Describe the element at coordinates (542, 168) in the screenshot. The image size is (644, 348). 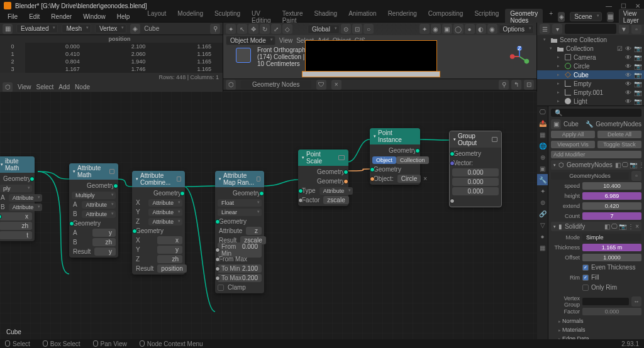
I see `tab-object: ▣` at that location.